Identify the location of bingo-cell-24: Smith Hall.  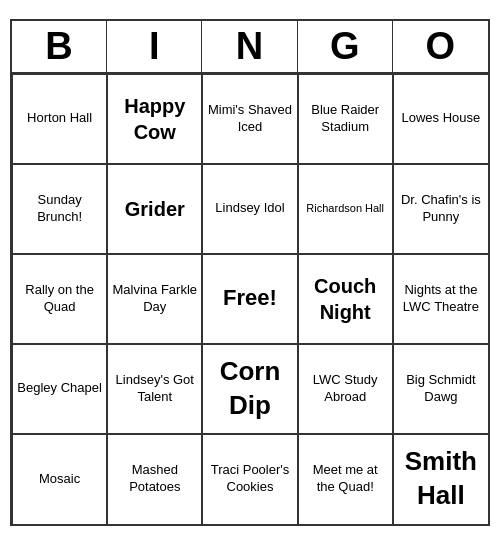
(440, 479).